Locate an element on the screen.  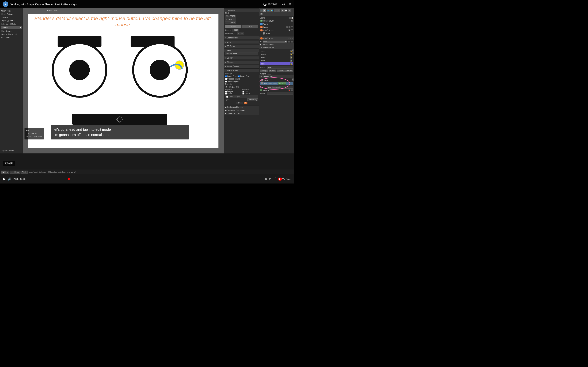
display-header: ▶ Display is located at coordinates (242, 58).